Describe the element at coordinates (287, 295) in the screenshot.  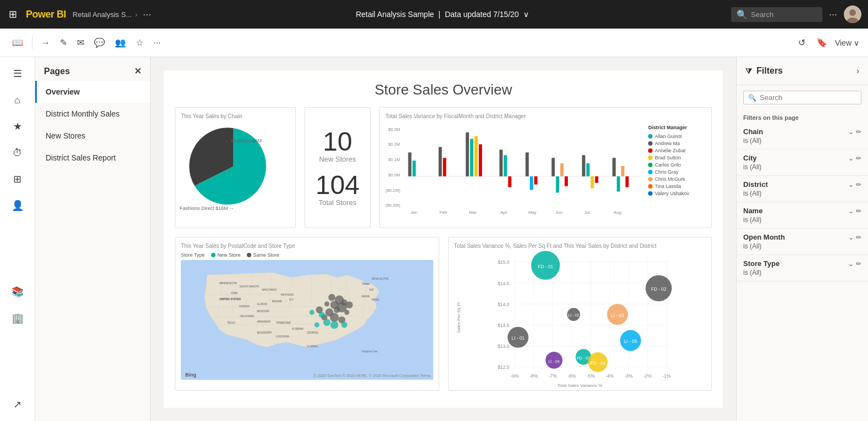
I see `svg-text: MICHIGAN` at that location.